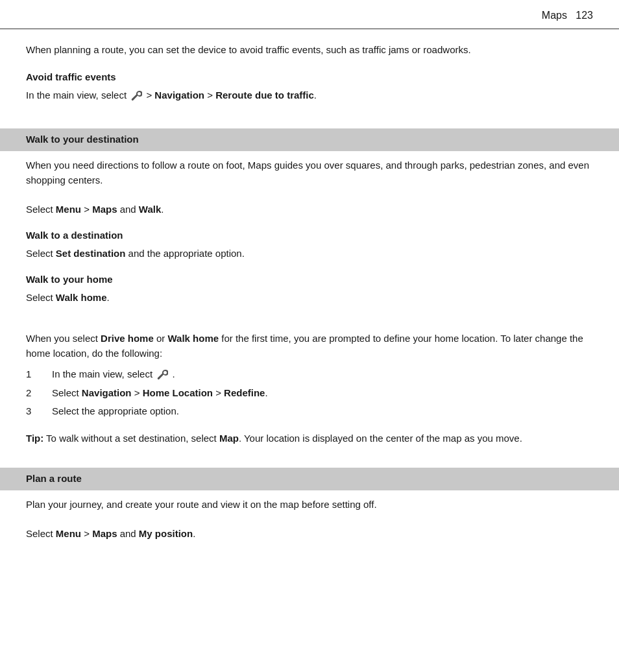 This screenshot has height=672, width=619. What do you see at coordinates (39, 411) in the screenshot?
I see `step-num-3: 3` at bounding box center [39, 411].